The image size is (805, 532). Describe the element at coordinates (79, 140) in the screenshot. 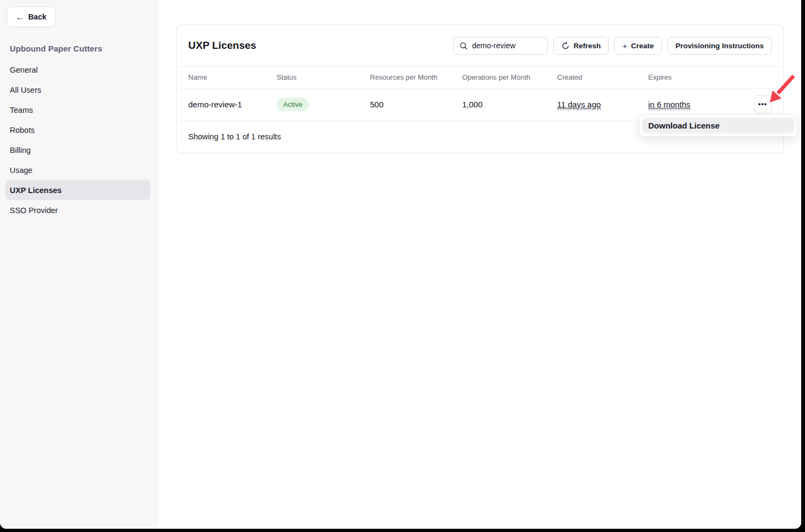

I see `sidebar-nav: General All Users Teams Robots Billing U…` at that location.